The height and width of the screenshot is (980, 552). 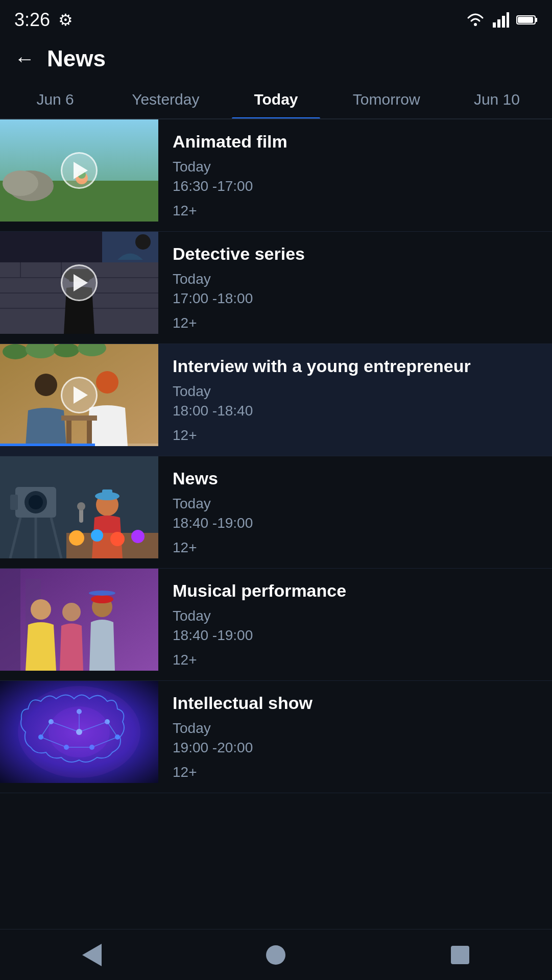 What do you see at coordinates (355, 737) in the screenshot?
I see `program-info: Intellectual show Today 19:00 -20:00 12+` at bounding box center [355, 737].